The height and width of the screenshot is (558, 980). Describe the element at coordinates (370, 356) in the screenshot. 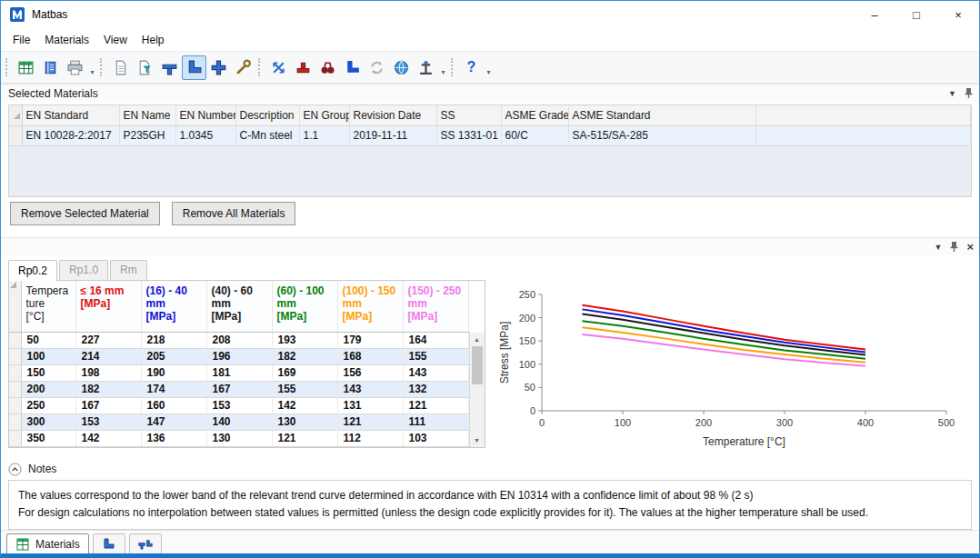

I see `grid-cell: 168` at that location.